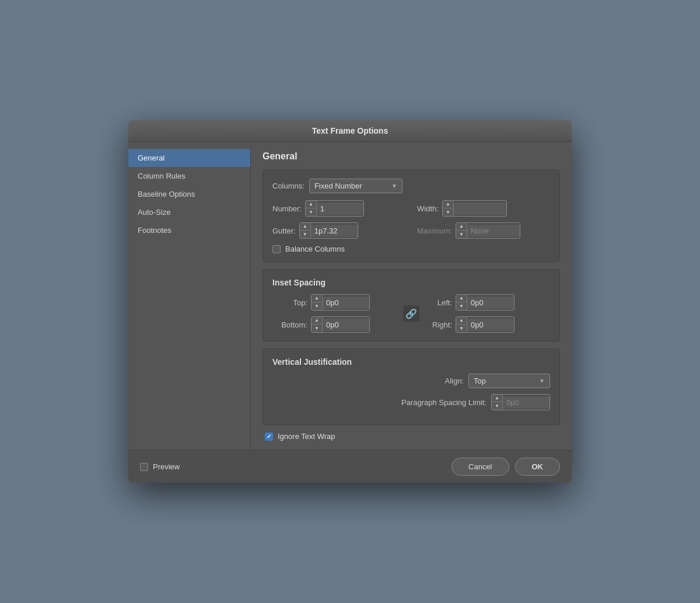 The height and width of the screenshot is (603, 700). I want to click on sidebar-item-footnotes: Footnotes, so click(189, 230).